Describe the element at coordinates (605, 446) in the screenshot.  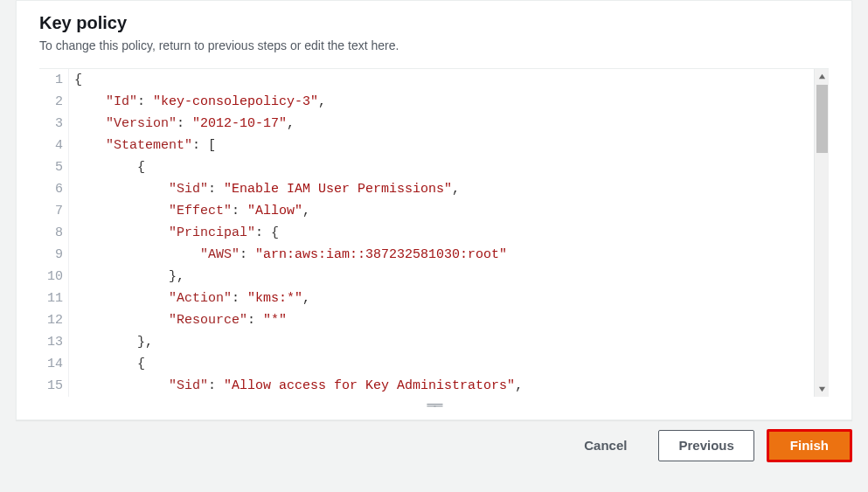
I see `cancel-button: Cancel` at that location.